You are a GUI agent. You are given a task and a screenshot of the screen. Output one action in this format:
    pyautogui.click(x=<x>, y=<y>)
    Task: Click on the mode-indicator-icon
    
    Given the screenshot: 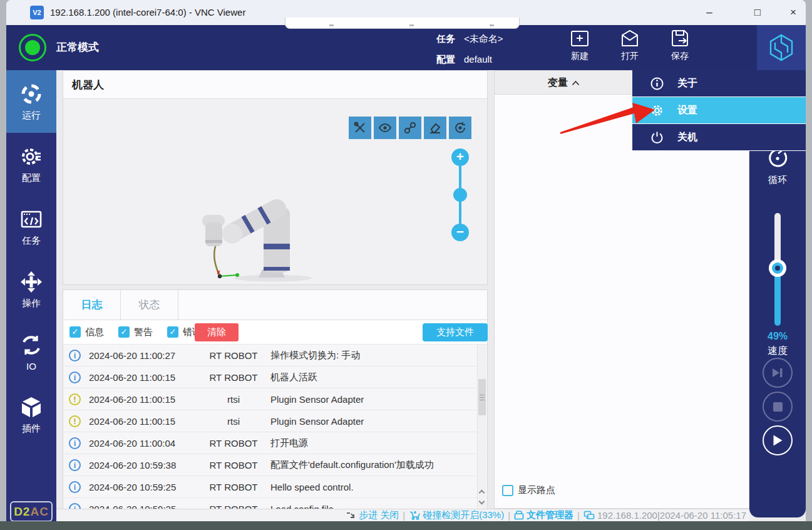 What is the action you would take?
    pyautogui.click(x=33, y=48)
    